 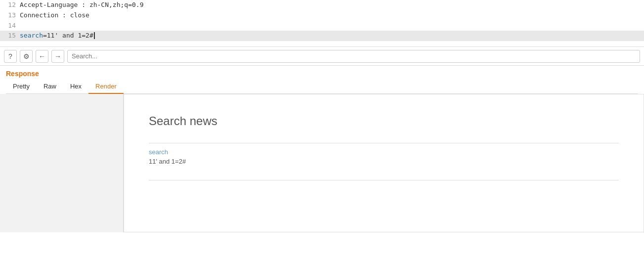 What do you see at coordinates (50, 87) in the screenshot?
I see `tab-raw: Raw` at bounding box center [50, 87].